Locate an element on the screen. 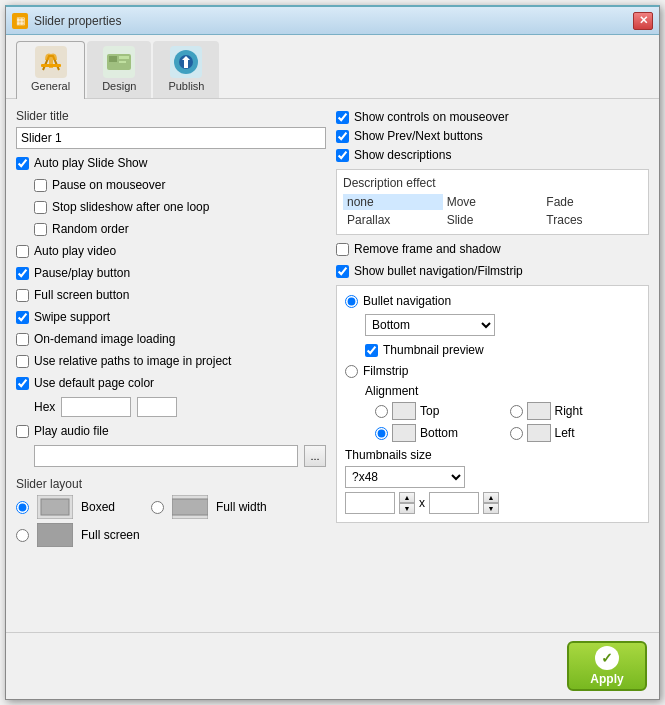 This screenshot has height=705, width=665. random-order-checkbox is located at coordinates (40, 230).